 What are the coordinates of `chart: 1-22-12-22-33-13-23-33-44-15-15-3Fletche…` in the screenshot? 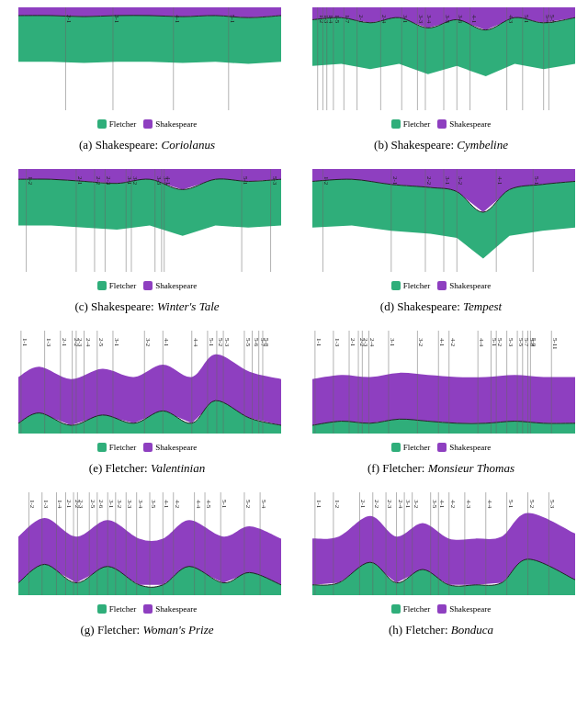 It's located at (147, 230).